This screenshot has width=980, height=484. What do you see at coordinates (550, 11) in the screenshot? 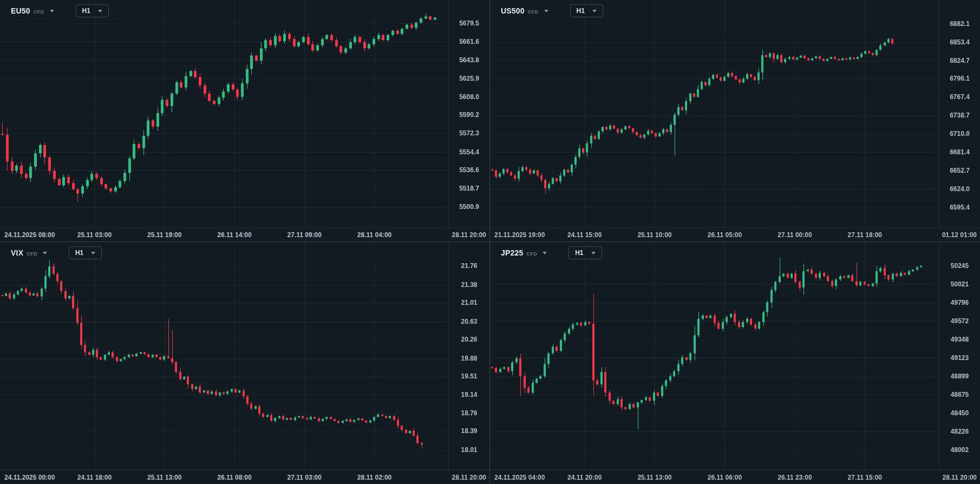
I see `chart-header: US500 CFD H1` at bounding box center [550, 11].